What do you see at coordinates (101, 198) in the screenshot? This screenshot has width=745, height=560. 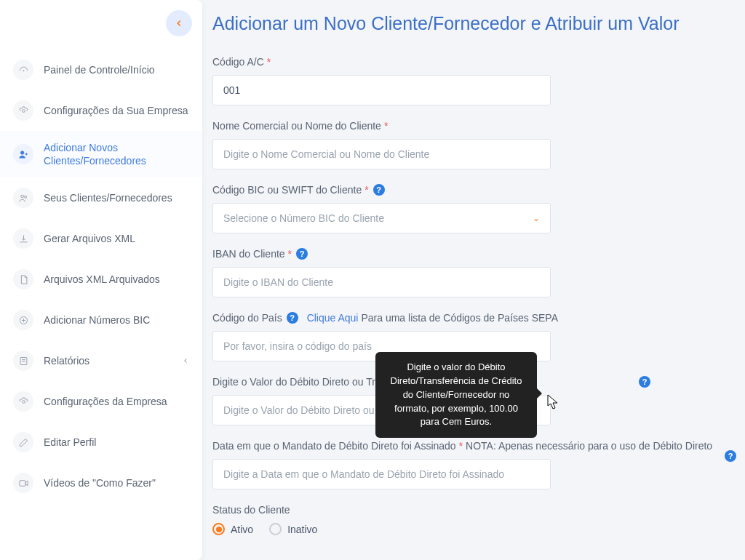 I see `sidebar-item-your-customers: Seus Clientes/Fornecedores` at bounding box center [101, 198].